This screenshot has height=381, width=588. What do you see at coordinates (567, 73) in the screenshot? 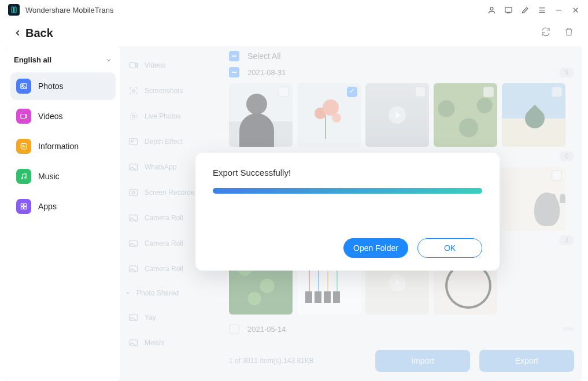
I see `count-badge: 5` at bounding box center [567, 73].